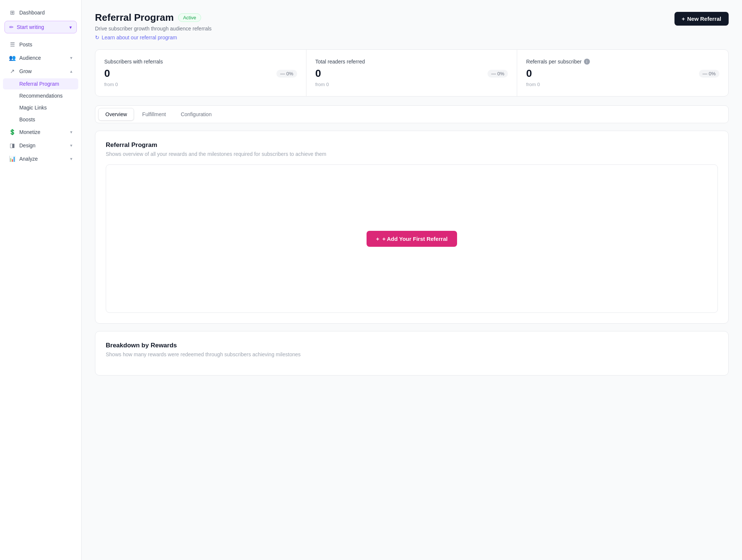 This screenshot has width=742, height=560. I want to click on dashboard-label: Dashboard, so click(32, 13).